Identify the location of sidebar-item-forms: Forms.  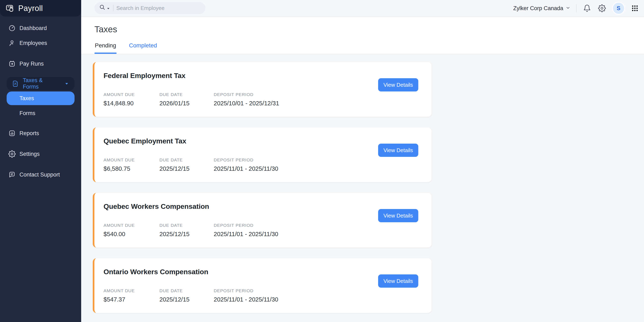
(40, 113).